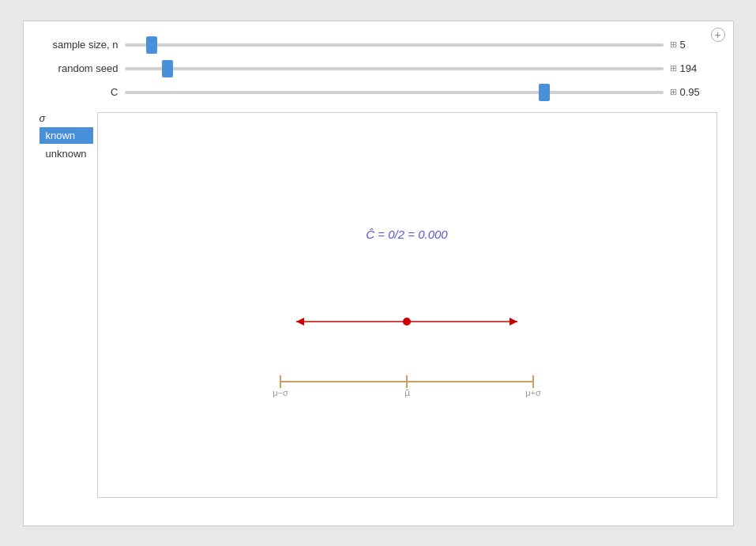 This screenshot has width=756, height=546. Describe the element at coordinates (378, 45) in the screenshot. I see `sample-size-row: sample size, n ⊞ 5` at that location.